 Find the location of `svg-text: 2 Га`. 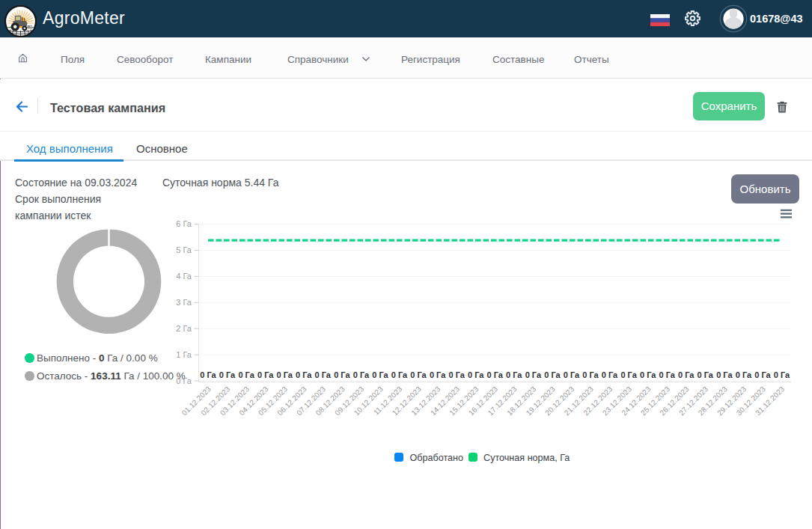

svg-text: 2 Га is located at coordinates (184, 328).